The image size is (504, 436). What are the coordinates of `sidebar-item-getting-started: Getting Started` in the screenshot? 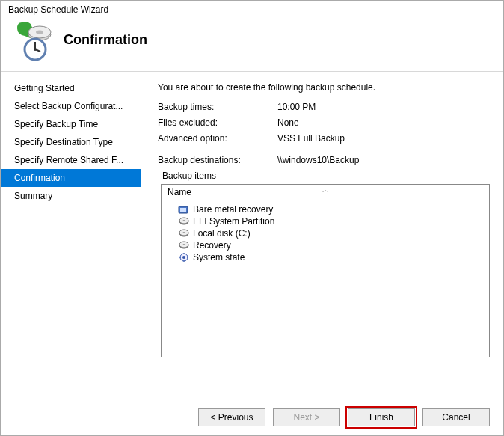 It's located at (70, 88).